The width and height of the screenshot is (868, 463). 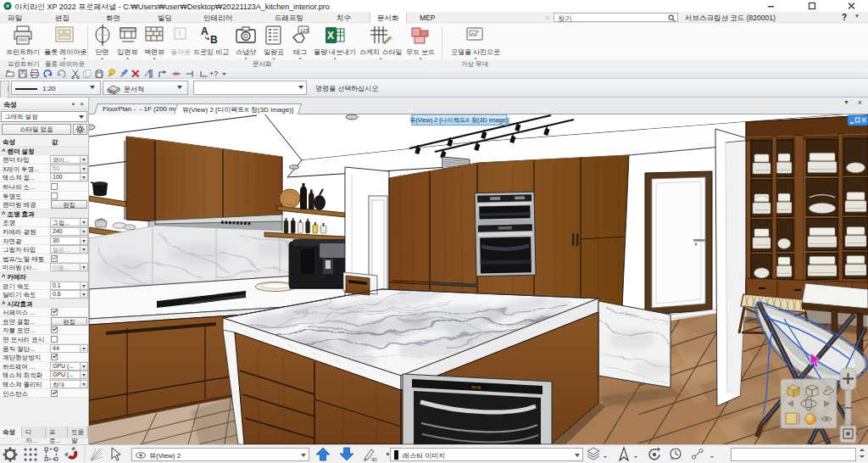 What do you see at coordinates (476, 388) in the screenshot?
I see `svg-text: 88:88` at bounding box center [476, 388].